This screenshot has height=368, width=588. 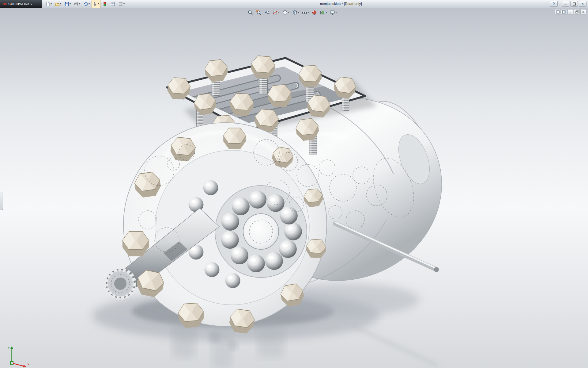 I want to click on save-icon, so click(x=67, y=4).